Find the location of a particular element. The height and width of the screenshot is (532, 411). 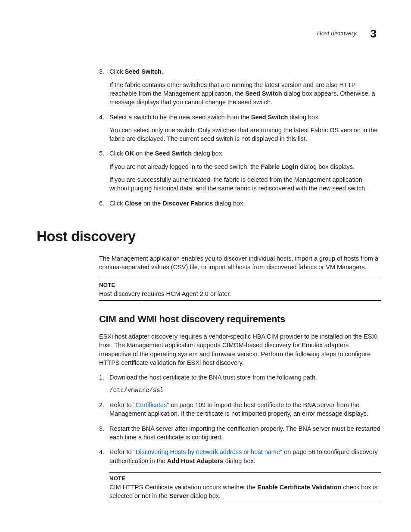

cim-step-3: 3. Restart the BNA server after importin… is located at coordinates (240, 433).